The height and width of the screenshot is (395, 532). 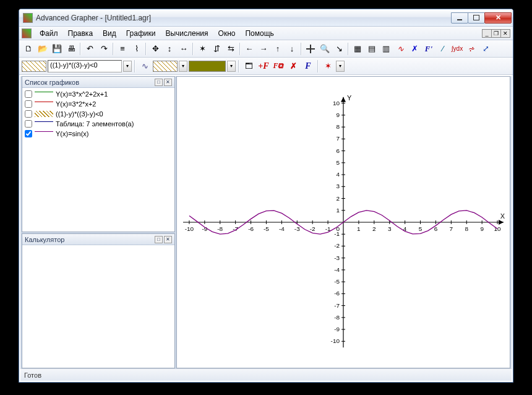 I want to click on graph-label: Y(x)=3*x^2+2x+1, so click(x=82, y=94).